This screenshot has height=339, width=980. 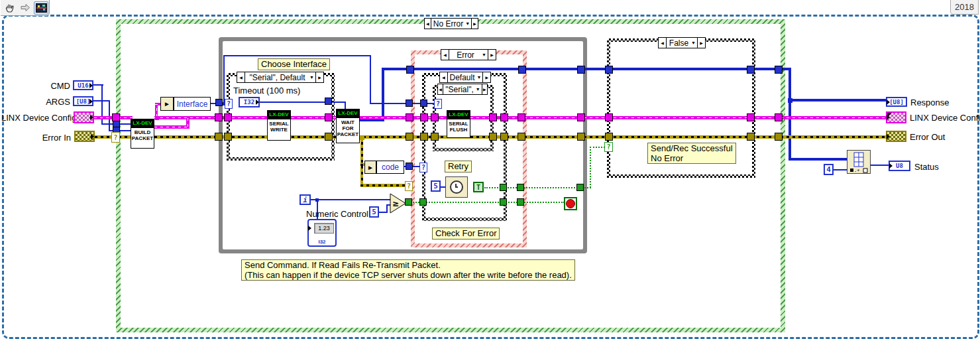 I want to click on threshold-constant: 5, so click(x=374, y=212).